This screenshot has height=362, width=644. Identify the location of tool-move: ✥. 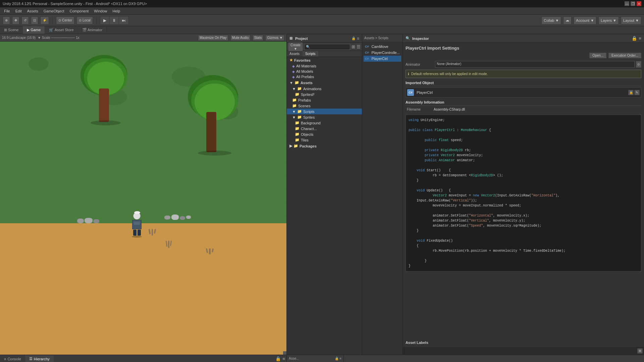
(16, 20).